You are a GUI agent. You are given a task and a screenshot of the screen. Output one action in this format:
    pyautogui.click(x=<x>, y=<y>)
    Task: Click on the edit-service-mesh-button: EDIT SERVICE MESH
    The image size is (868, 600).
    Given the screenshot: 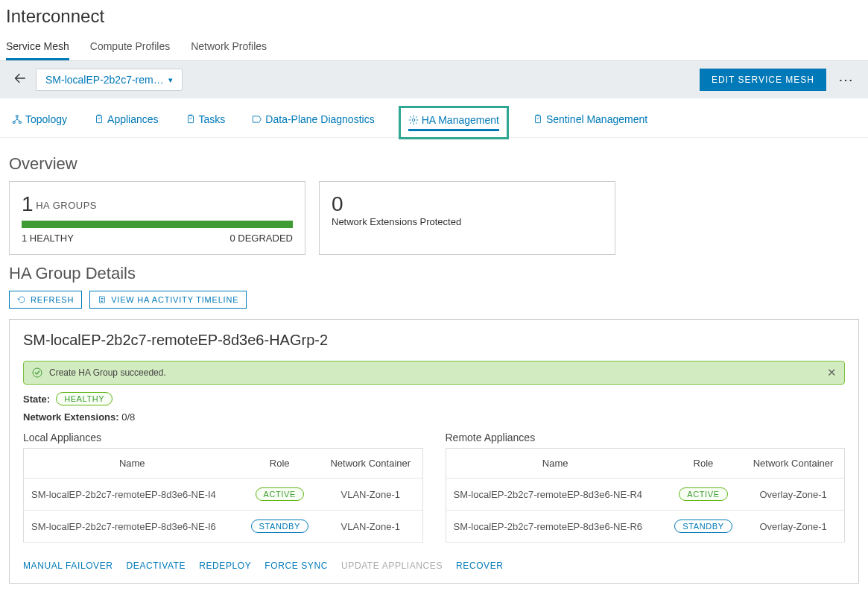 What is the action you would take?
    pyautogui.click(x=763, y=80)
    